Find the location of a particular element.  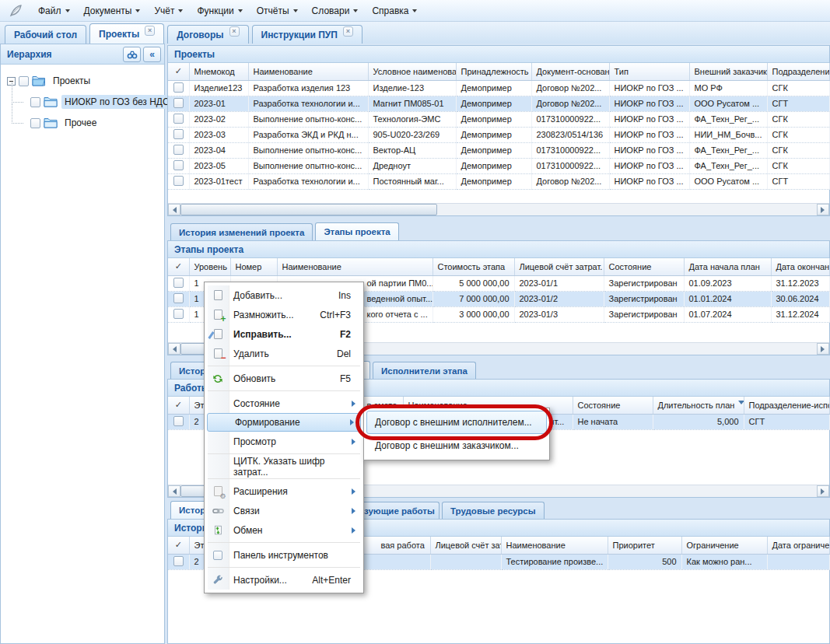

context-menu-item-exchange: Обмен is located at coordinates (284, 530).